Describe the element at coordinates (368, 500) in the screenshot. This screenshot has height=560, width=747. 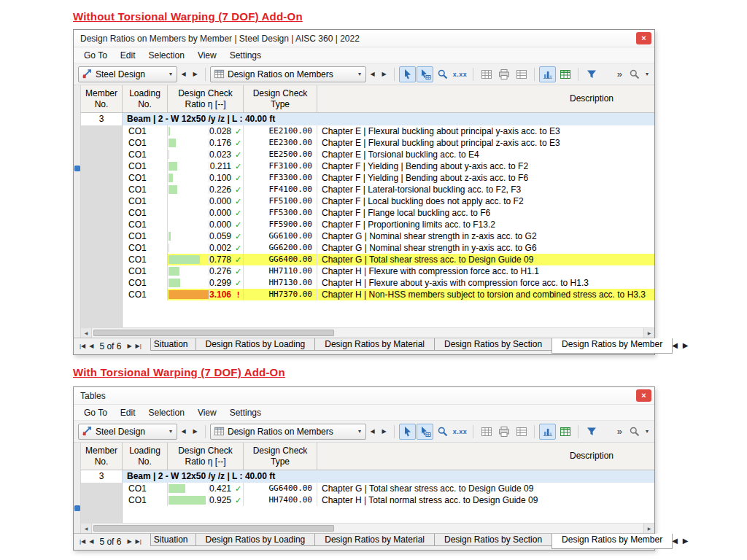
I see `table-row: CO1 0.925 ✓ HH7400.00 Chapter H | Total …` at that location.